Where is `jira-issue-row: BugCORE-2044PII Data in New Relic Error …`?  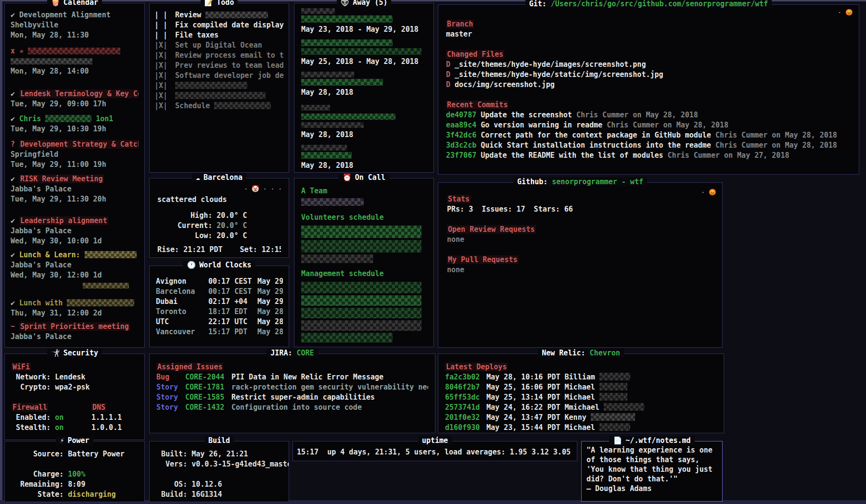 jira-issue-row: BugCORE-2044PII Data in New Relic Error … is located at coordinates (293, 377).